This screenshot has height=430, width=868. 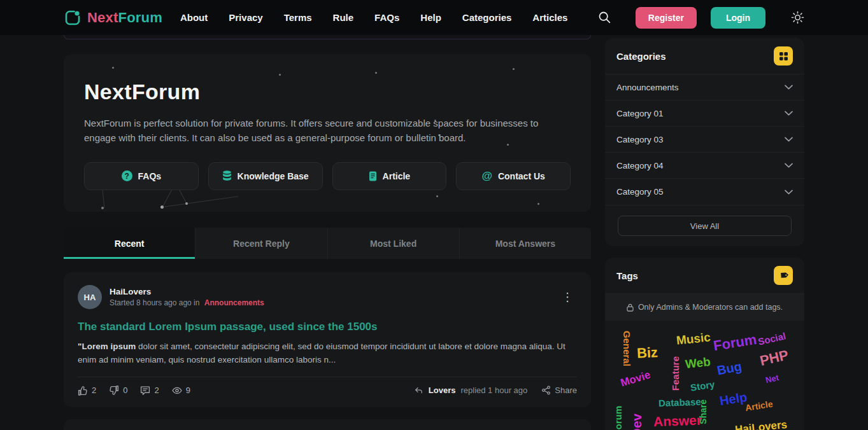 I want to click on hero-description: NextForum is perfect solution for privat…, so click(x=326, y=131).